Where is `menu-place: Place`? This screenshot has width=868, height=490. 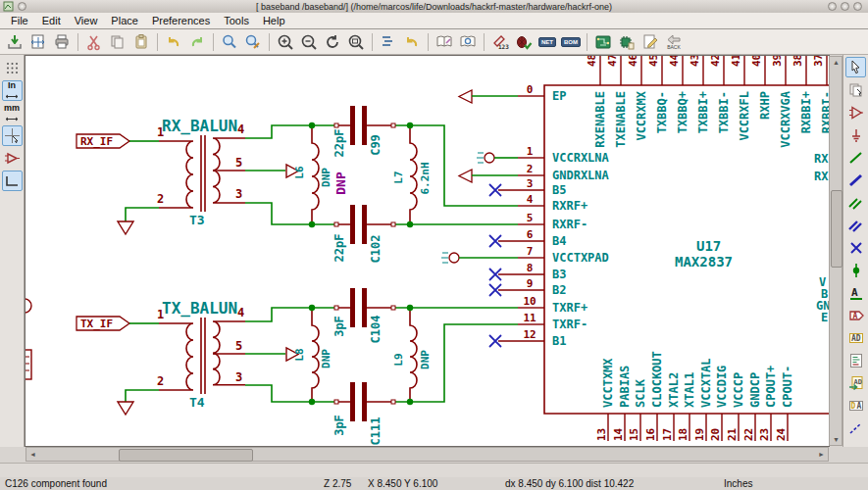
menu-place: Place is located at coordinates (125, 21).